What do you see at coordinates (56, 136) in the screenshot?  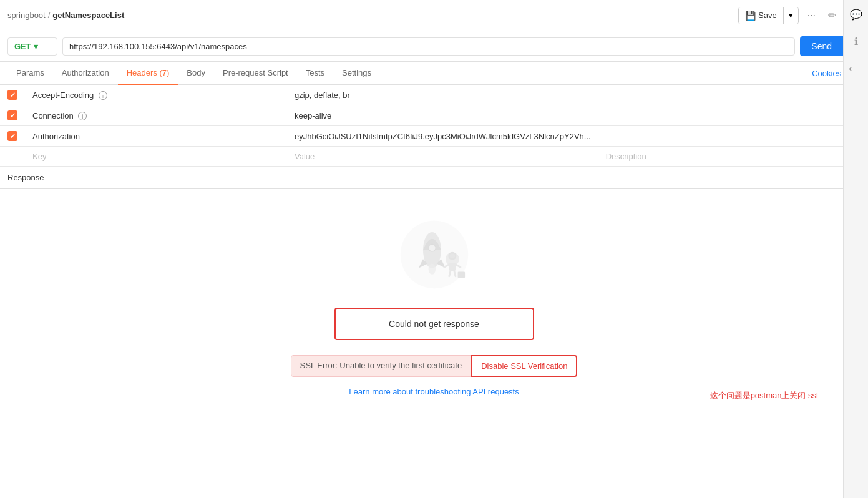 I see `header-key-3: Authorization` at bounding box center [56, 136].